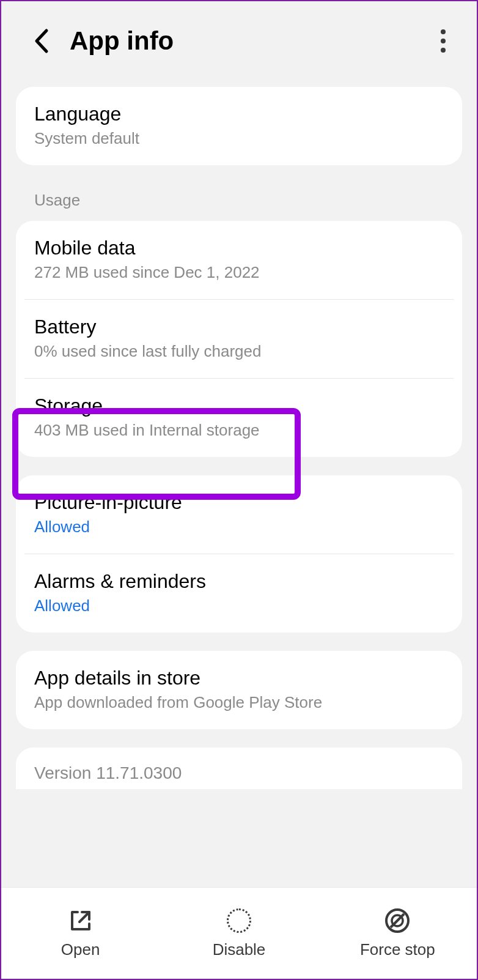  What do you see at coordinates (239, 431) in the screenshot?
I see `storage-sub: 403 MB used in Internal storage` at bounding box center [239, 431].